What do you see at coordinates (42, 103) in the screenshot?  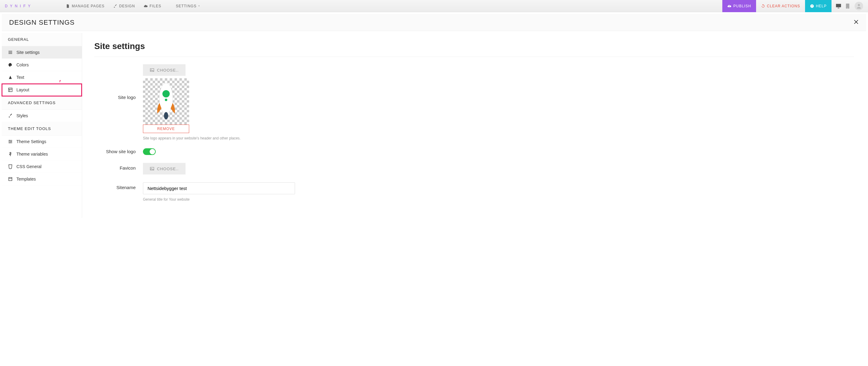 I see `sidebar-section-advanced: ADVANCED SETTINGS` at bounding box center [42, 103].